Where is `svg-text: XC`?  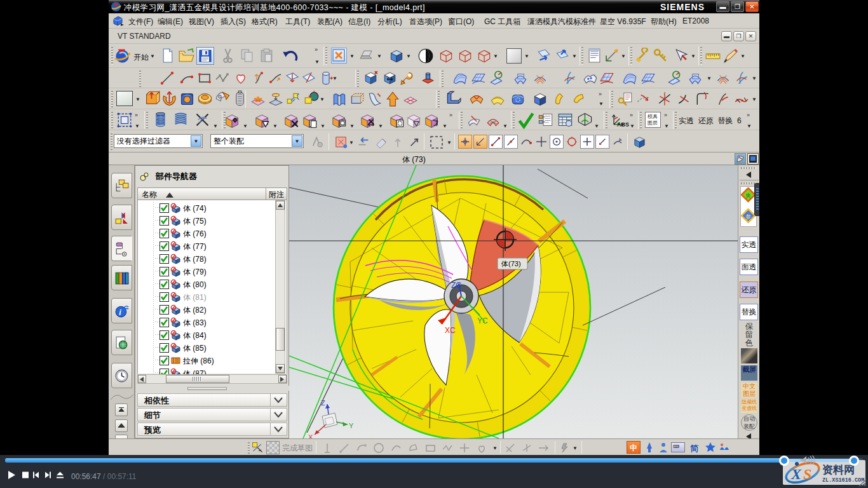
svg-text: XC is located at coordinates (450, 330).